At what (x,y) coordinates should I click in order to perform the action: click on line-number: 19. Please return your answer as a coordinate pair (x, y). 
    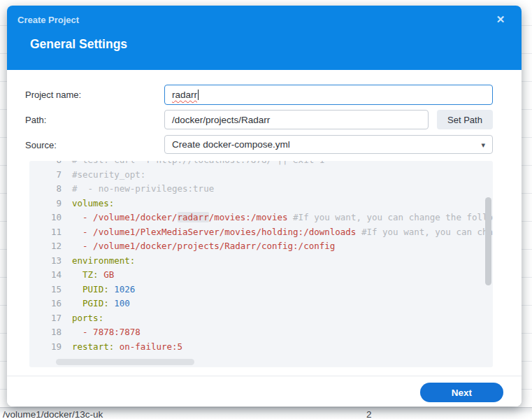
    Looking at the image, I should click on (45, 347).